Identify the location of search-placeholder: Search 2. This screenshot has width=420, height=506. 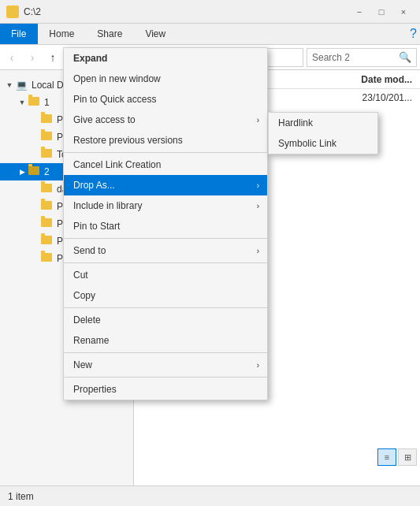
(331, 58).